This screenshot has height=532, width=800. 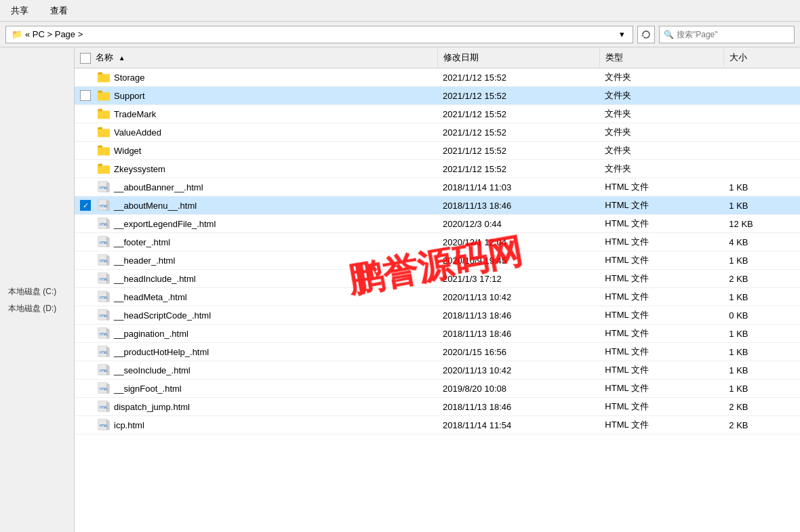 What do you see at coordinates (437, 96) in the screenshot?
I see `table-row: Support2021/1/12 15:52文件夹` at bounding box center [437, 96].